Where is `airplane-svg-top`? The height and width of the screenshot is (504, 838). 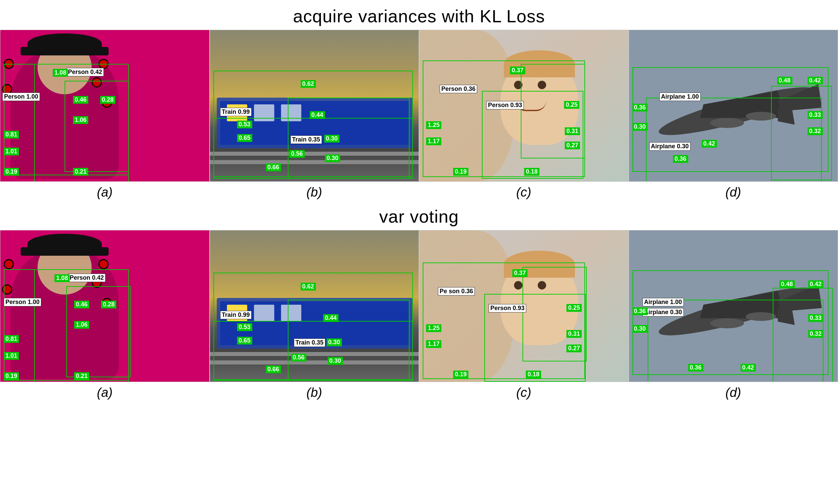
airplane-svg-top is located at coordinates (737, 111).